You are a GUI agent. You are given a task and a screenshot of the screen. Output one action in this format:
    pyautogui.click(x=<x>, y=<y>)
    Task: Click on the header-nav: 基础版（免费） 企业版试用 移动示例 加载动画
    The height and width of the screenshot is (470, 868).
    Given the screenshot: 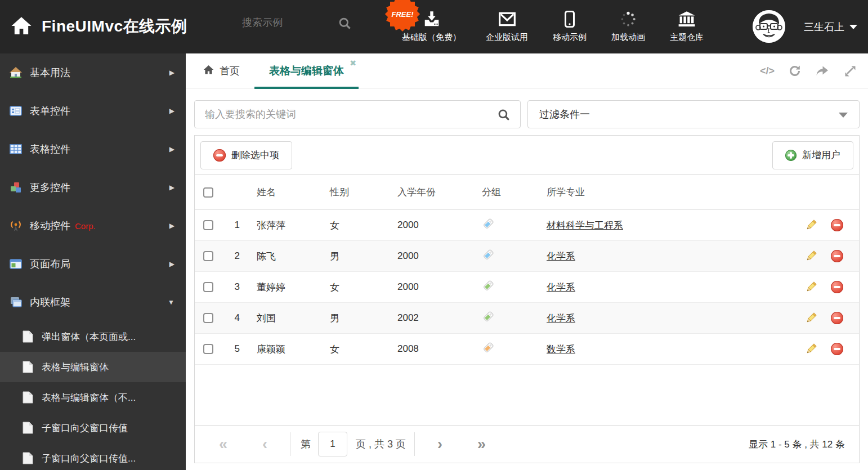 What is the action you would take?
    pyautogui.click(x=553, y=27)
    